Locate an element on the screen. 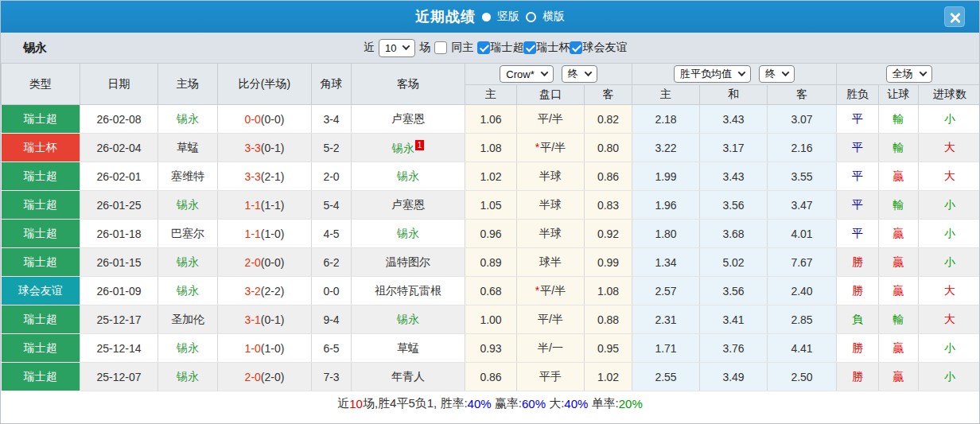 The image size is (980, 424). crow-home-odds: 1.06 is located at coordinates (492, 119).